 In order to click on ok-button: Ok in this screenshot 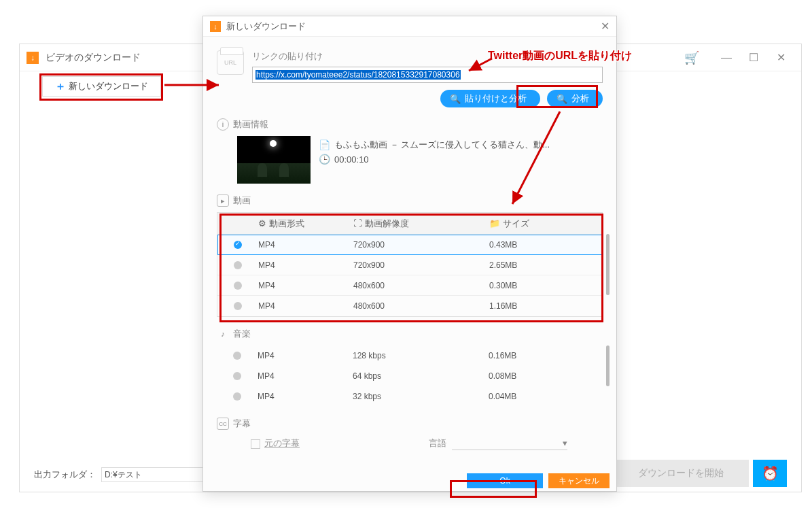, I will do `click(505, 481)`.